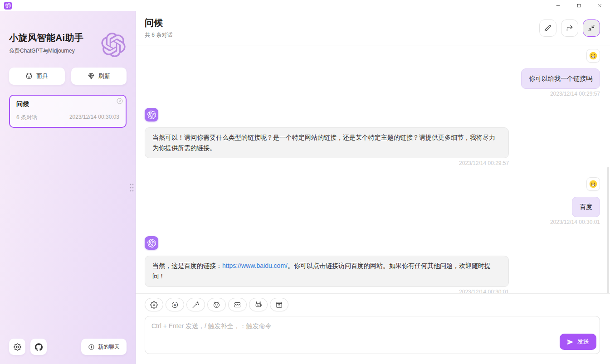  Describe the element at coordinates (27, 118) in the screenshot. I see `chat-item-count: 6 条对话` at that location.